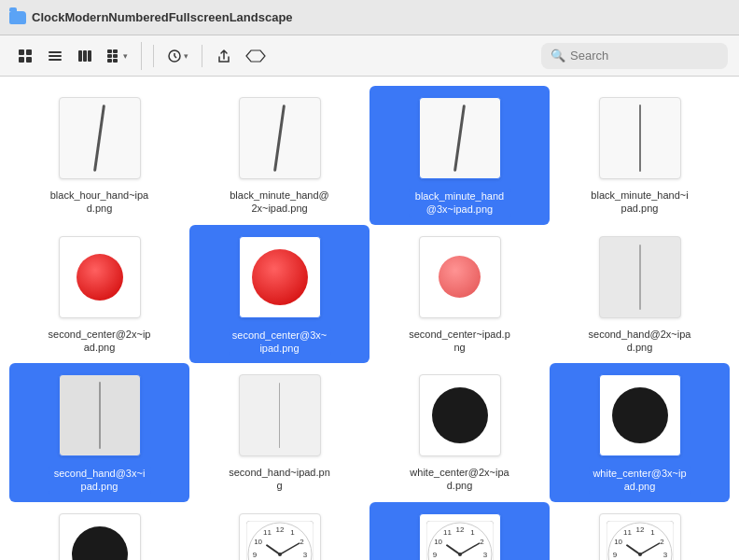 This screenshot has height=560, width=739. Describe the element at coordinates (459, 433) in the screenshot. I see `file-item: white_center@2x~ipad.png` at that location.